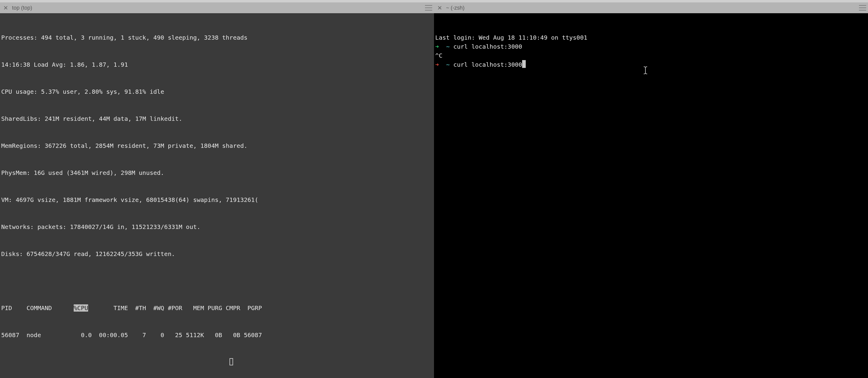 Image resolution: width=868 pixels, height=378 pixels. Describe the element at coordinates (217, 8) in the screenshot. I see `left-tab-bar: top (top)` at that location.